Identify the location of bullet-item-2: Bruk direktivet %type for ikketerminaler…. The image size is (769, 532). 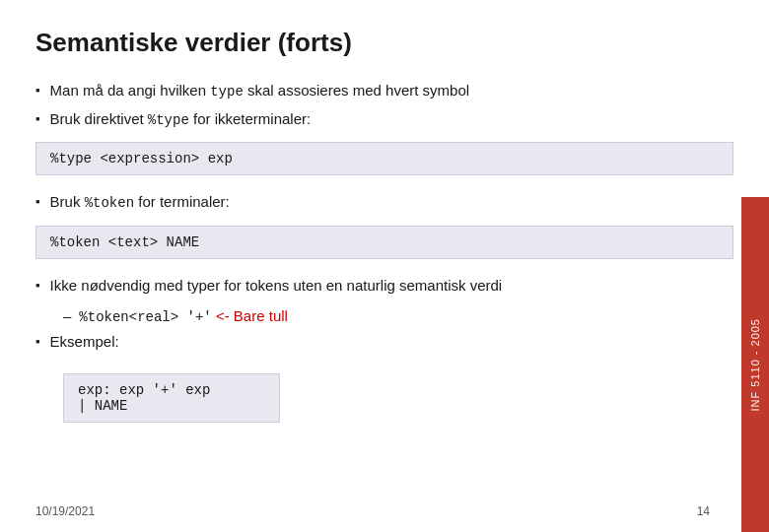
(384, 120).